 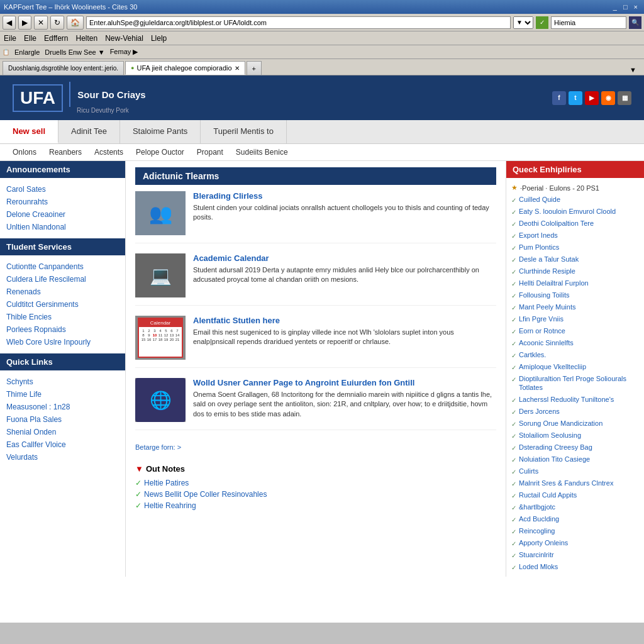 What do you see at coordinates (575, 424) in the screenshot?
I see `right-link-18: ✓Sorung Orue Mandicization` at bounding box center [575, 424].